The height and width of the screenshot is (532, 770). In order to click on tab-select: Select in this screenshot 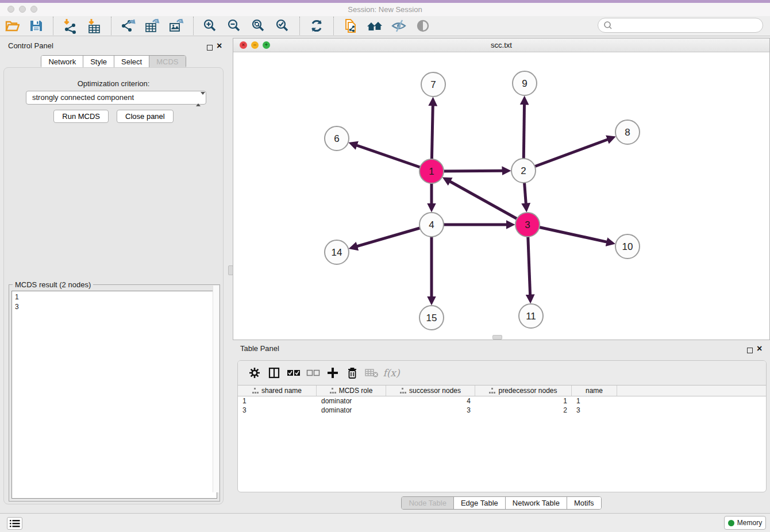, I will do `click(131, 62)`.